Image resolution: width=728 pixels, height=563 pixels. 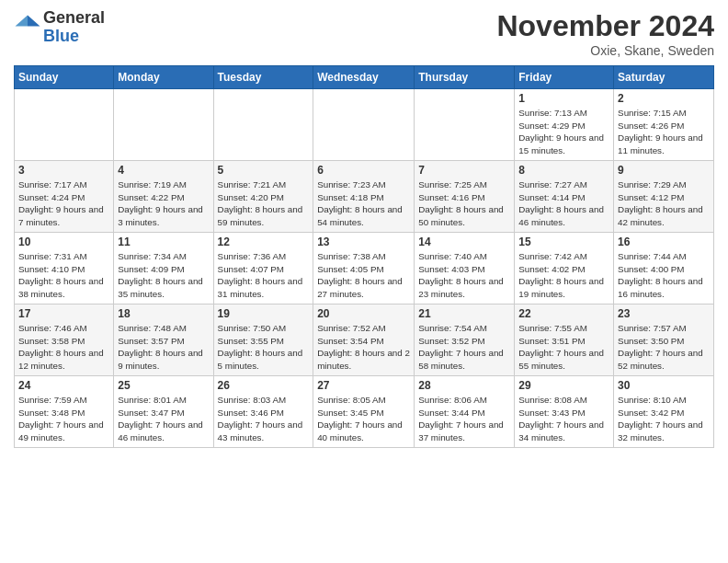 I want to click on day-info: Sunrise: 7:17 AM Sunset: 4:24 PM Dayligh…, so click(x=64, y=204).